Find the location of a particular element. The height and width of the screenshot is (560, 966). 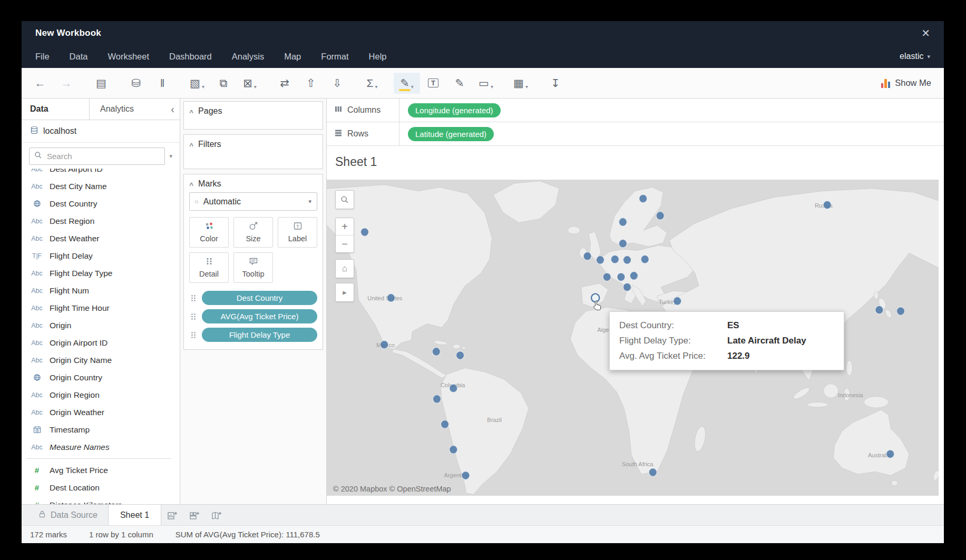

menu-file: File is located at coordinates (42, 57).